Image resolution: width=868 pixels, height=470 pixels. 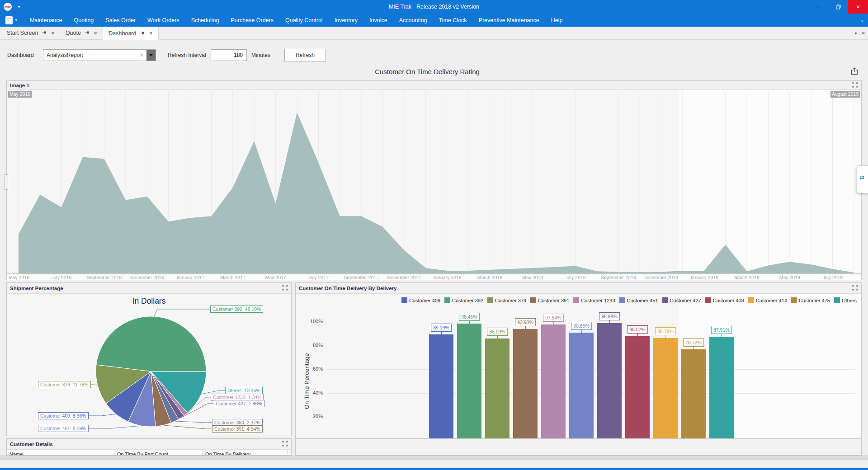 I want to click on tab-close-all-icon: ✕, so click(x=863, y=33).